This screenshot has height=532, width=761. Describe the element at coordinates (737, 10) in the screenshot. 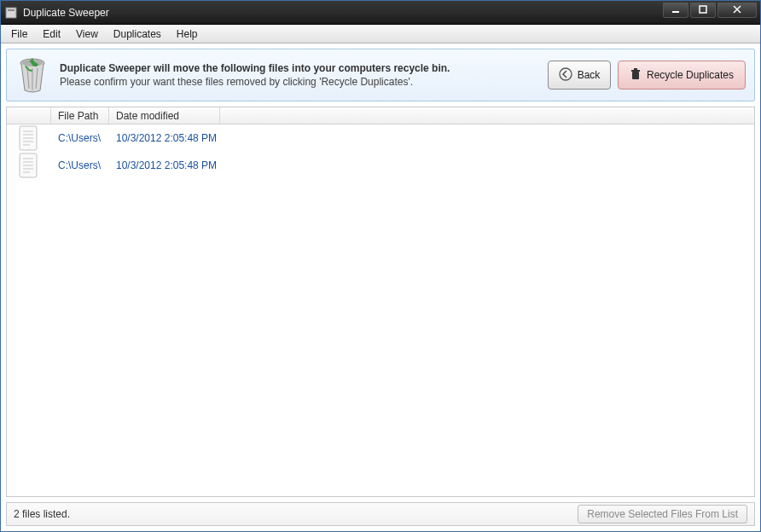

I see `close-button` at that location.